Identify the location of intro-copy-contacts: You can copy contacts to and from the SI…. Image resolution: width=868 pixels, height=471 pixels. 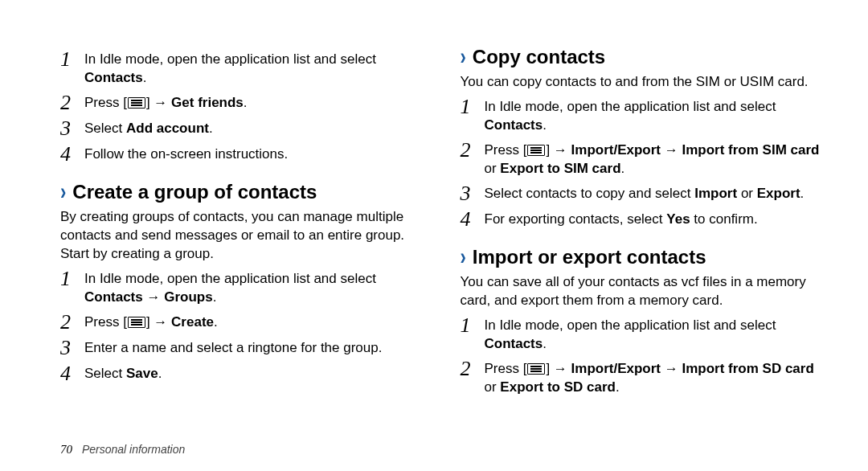
(641, 82).